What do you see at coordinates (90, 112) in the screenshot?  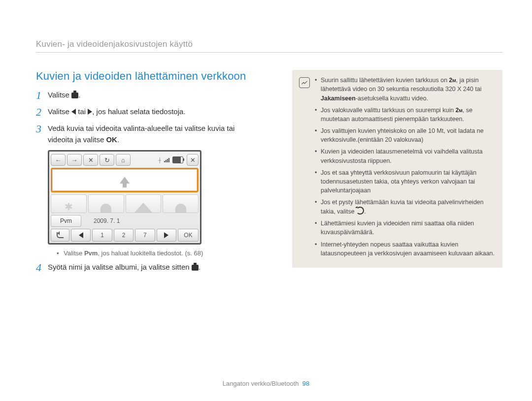 I see `chevron-right-icon` at bounding box center [90, 112].